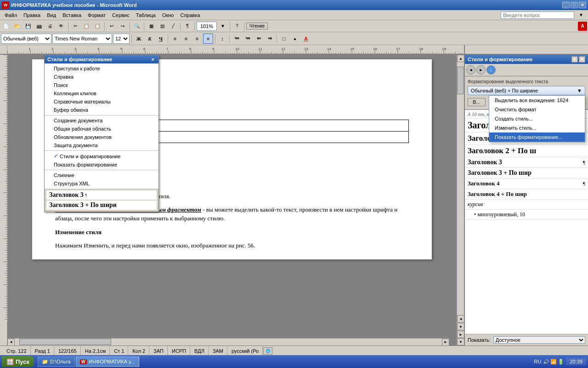 The image size is (588, 368). What do you see at coordinates (526, 184) in the screenshot?
I see `style-item-heading4: Заголовок 4 ¶` at bounding box center [526, 184].